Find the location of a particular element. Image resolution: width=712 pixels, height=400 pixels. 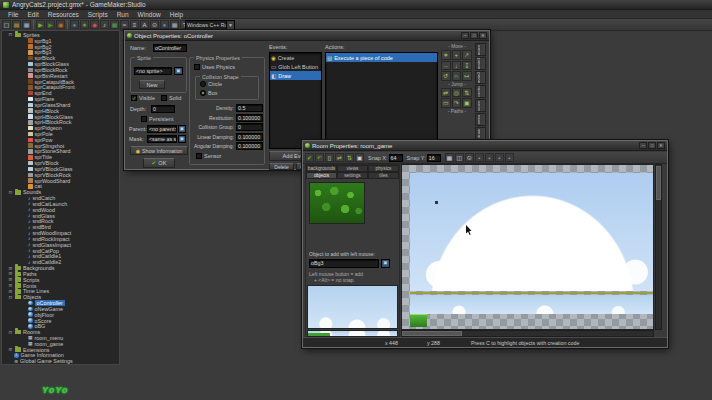

tree-section-global-game-settings: ⊛Global Game Settings is located at coordinates (60, 361).